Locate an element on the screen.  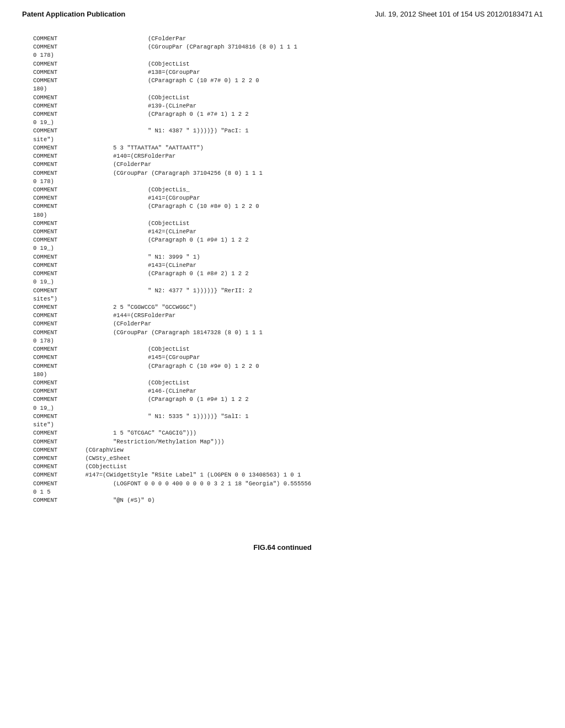
figure-caption: FIG.64 continued is located at coordinates (282, 547).